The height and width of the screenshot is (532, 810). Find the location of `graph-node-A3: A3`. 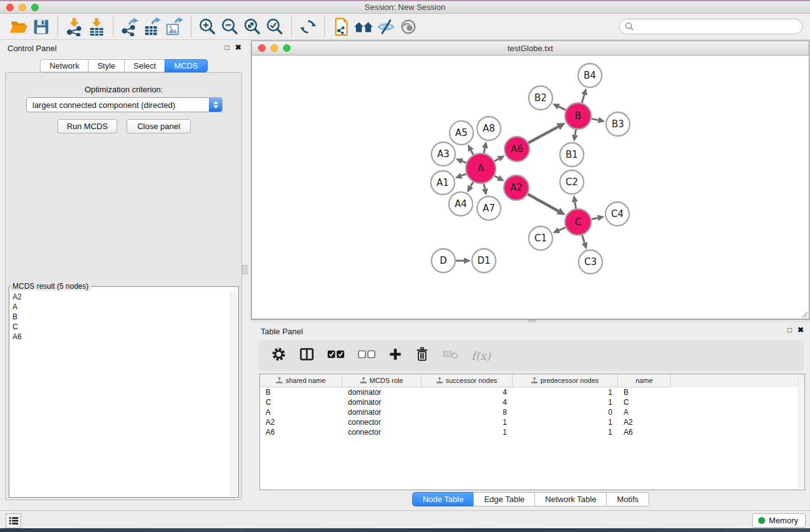

graph-node-A3: A3 is located at coordinates (443, 154).